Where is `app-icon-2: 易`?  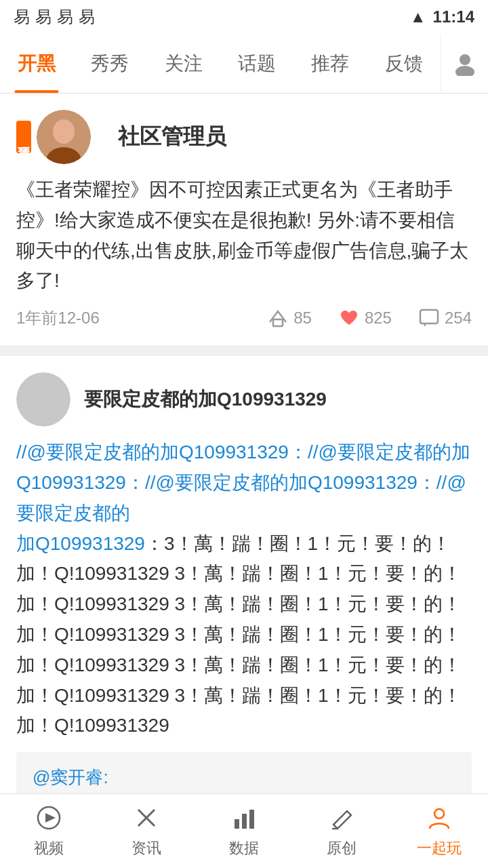 app-icon-2: 易 is located at coordinates (43, 17).